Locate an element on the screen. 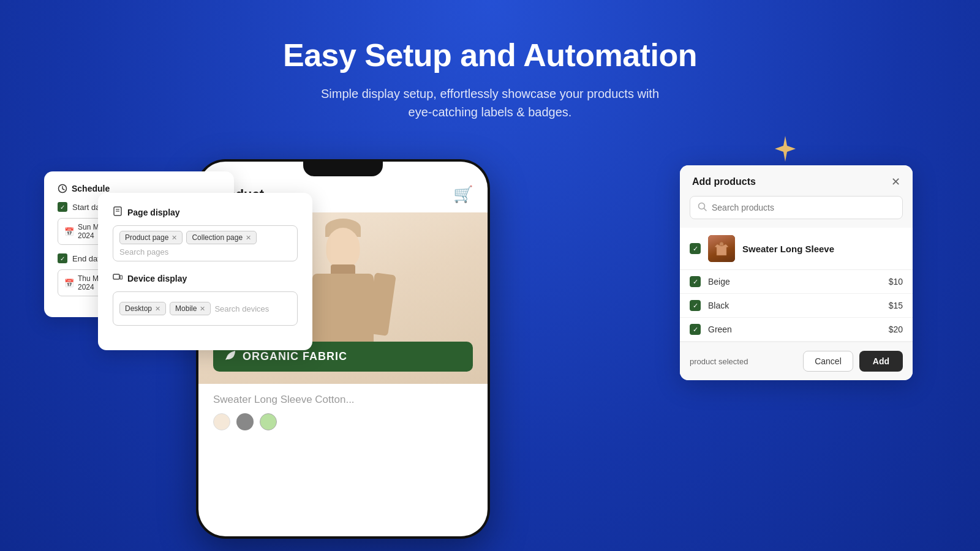 The height and width of the screenshot is (551, 980). tag-mobile-close: ✕ is located at coordinates (202, 309).